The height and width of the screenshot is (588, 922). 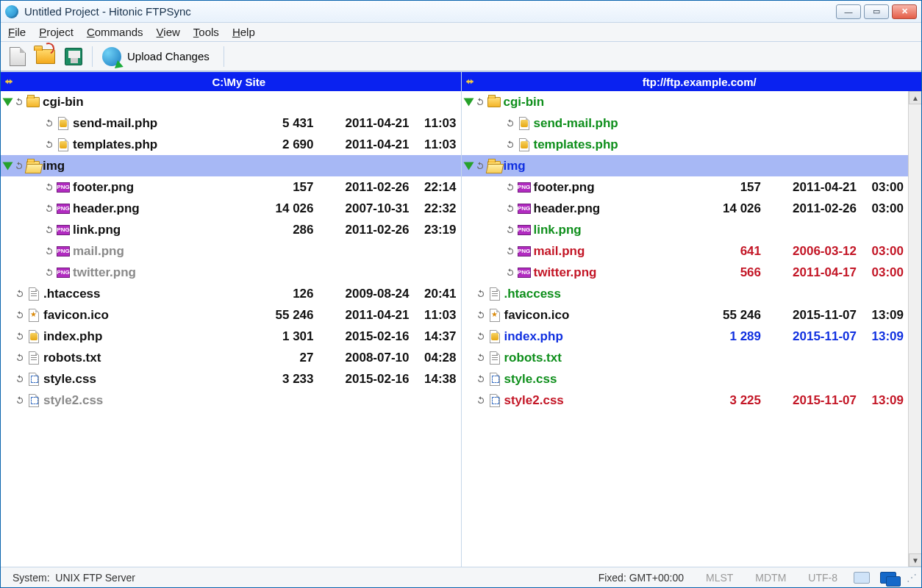 I want to click on menu-tools: Tools, so click(x=206, y=32).